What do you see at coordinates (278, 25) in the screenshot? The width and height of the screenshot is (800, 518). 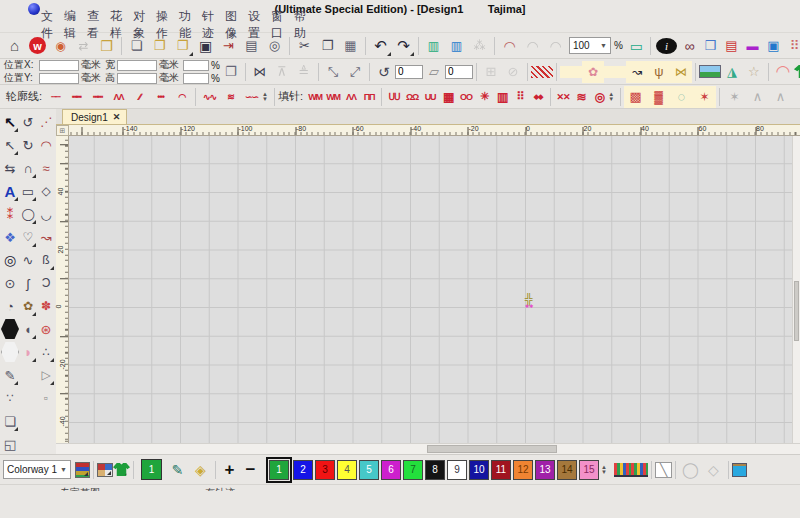 I see `menu-window: 窗口` at bounding box center [278, 25].